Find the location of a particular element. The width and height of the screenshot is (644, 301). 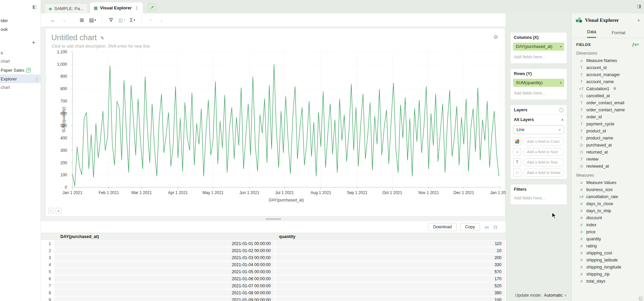

download-button: Download is located at coordinates (442, 227).